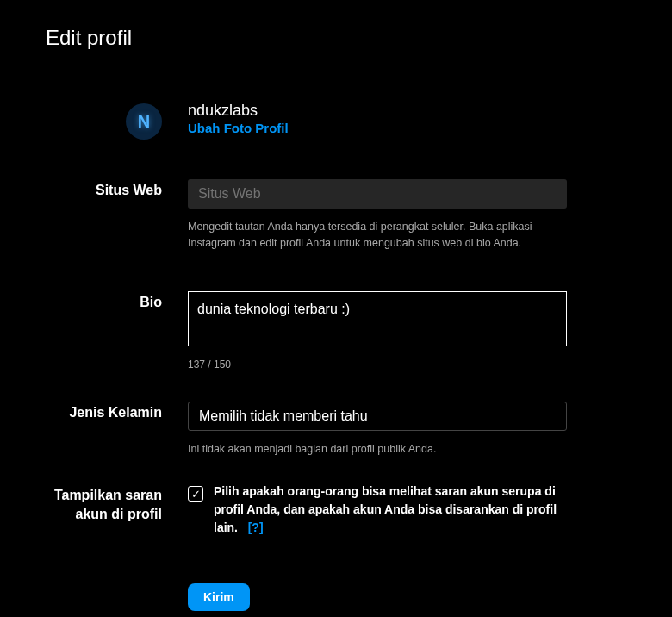 This screenshot has width=672, height=617. I want to click on website-help-text: Mengedit tautan Anda hanya tersedia di p…, so click(377, 235).